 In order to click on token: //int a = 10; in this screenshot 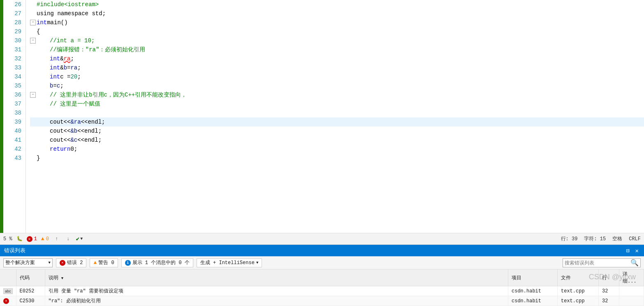, I will do `click(72, 41)`.